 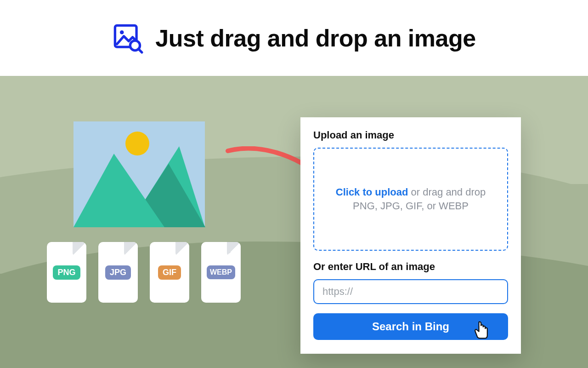 What do you see at coordinates (221, 272) in the screenshot?
I see `file-card-webp: WEBP` at bounding box center [221, 272].